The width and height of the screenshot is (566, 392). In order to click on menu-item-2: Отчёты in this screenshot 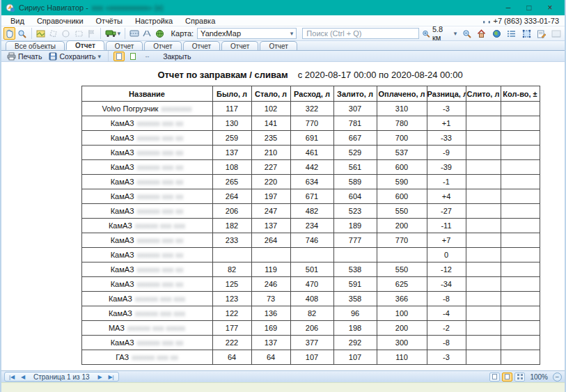, I will do `click(109, 21)`.